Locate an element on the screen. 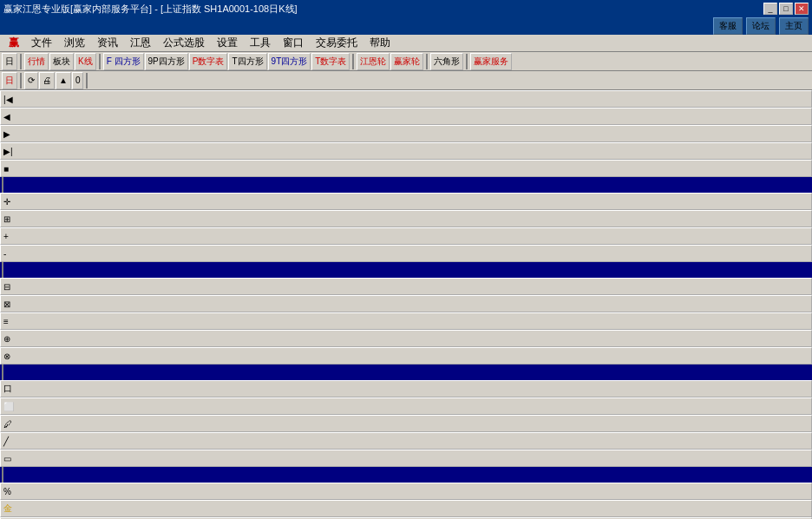 The width and height of the screenshot is (812, 519). sep6 is located at coordinates (21, 81).